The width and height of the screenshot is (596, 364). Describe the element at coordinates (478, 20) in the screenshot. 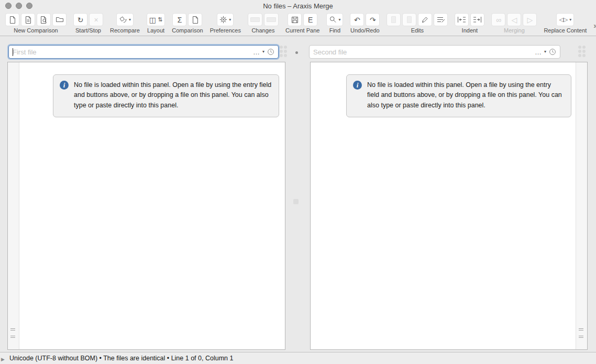

I see `indent-button` at that location.